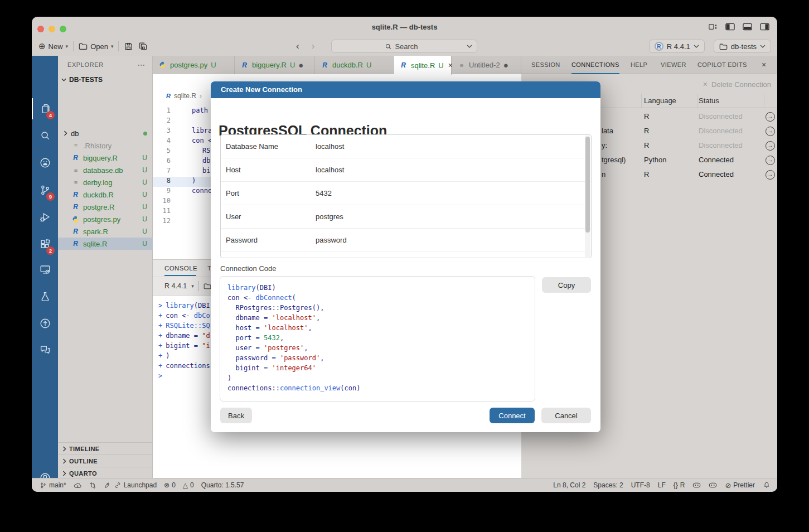 The image size is (809, 532). What do you see at coordinates (45, 109) in the screenshot?
I see `sidebar-item-explorer: 4` at bounding box center [45, 109].